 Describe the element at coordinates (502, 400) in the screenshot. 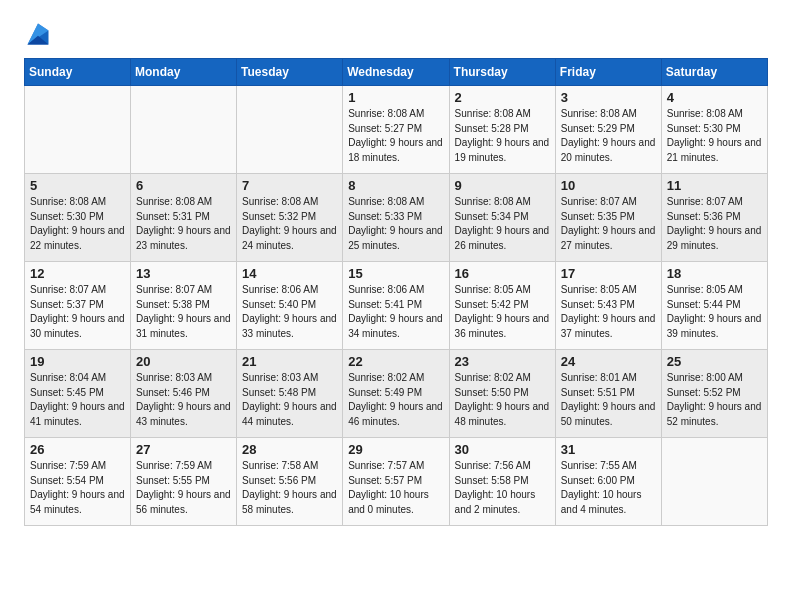

I see `day-info: Sunrise: 8:02 AMSunset: 5:50 PMDaylight:…` at that location.